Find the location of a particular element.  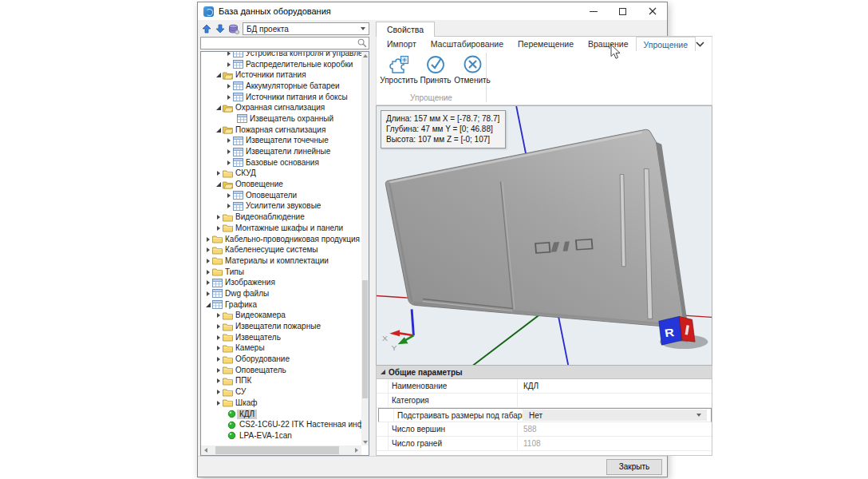

tree-item: Охранная сигнализация is located at coordinates (281, 108).